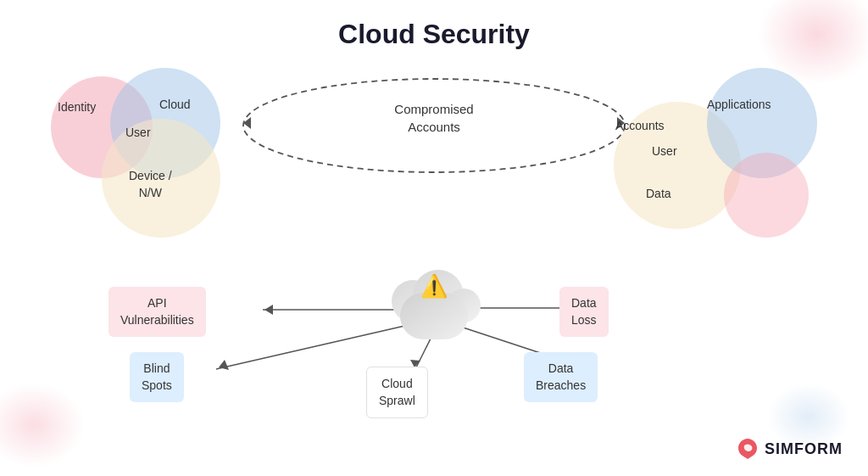 This screenshot has width=868, height=476. I want to click on box-data-loss: DataLoss, so click(584, 312).